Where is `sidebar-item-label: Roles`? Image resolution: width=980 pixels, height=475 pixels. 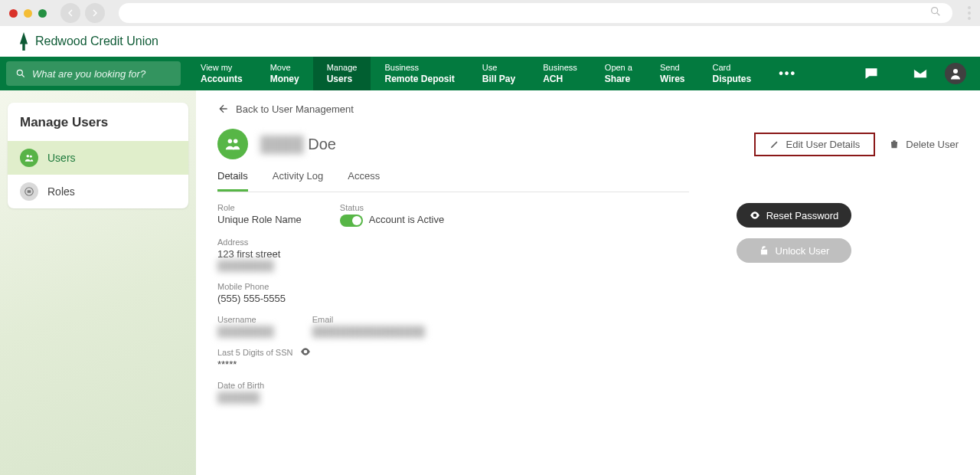 sidebar-item-label: Roles is located at coordinates (61, 192).